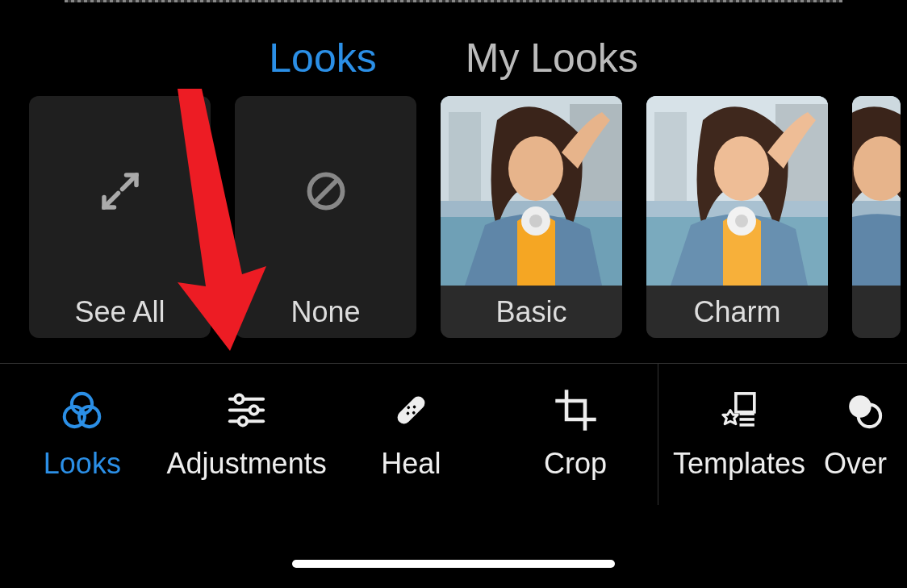 The height and width of the screenshot is (588, 907). What do you see at coordinates (738, 217) in the screenshot?
I see `look-charm: Charm` at bounding box center [738, 217].